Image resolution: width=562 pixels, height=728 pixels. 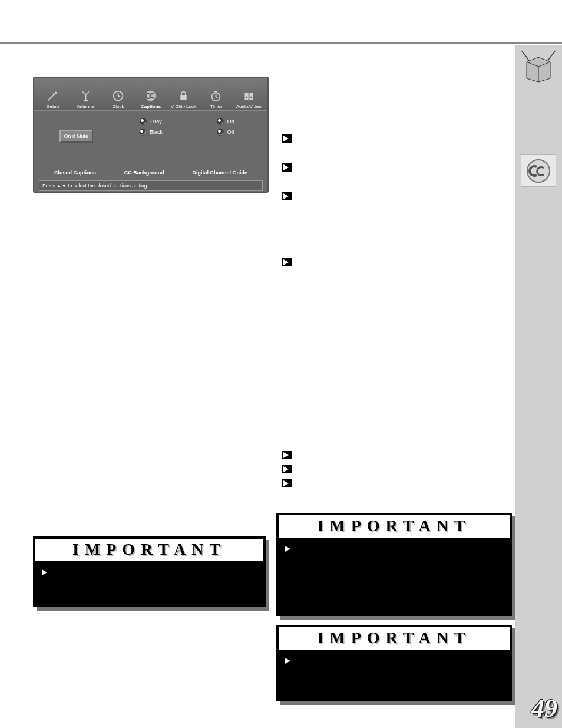 What do you see at coordinates (151, 121) in the screenshot?
I see `radio-gray: Gray` at bounding box center [151, 121].